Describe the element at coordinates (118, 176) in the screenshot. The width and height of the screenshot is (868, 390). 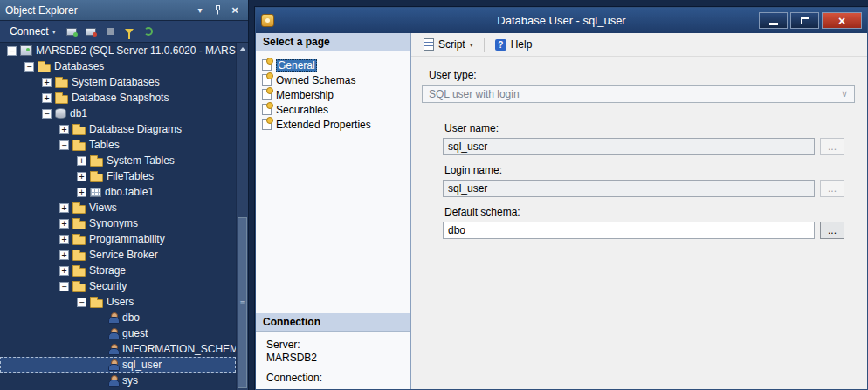
I see `tree-item-filetables: +FileTables` at that location.